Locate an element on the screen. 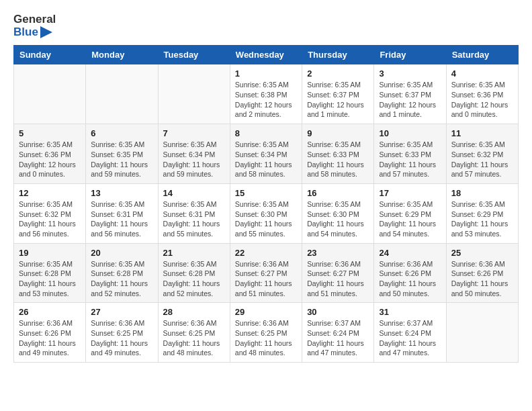  calendar-cell: 8Sunrise: 6:35 AM Sunset: 6:34 PM Daylig… is located at coordinates (266, 154).